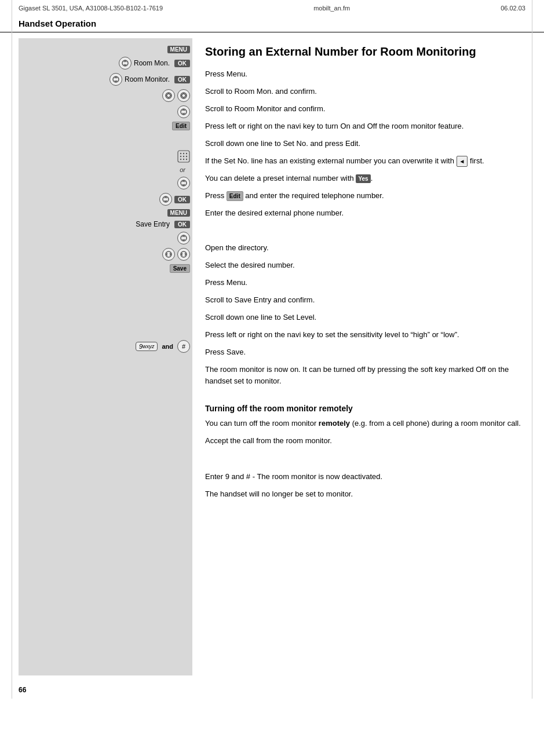 The image size is (544, 756). I want to click on room-monitor-label: Room Monitor., so click(147, 79).